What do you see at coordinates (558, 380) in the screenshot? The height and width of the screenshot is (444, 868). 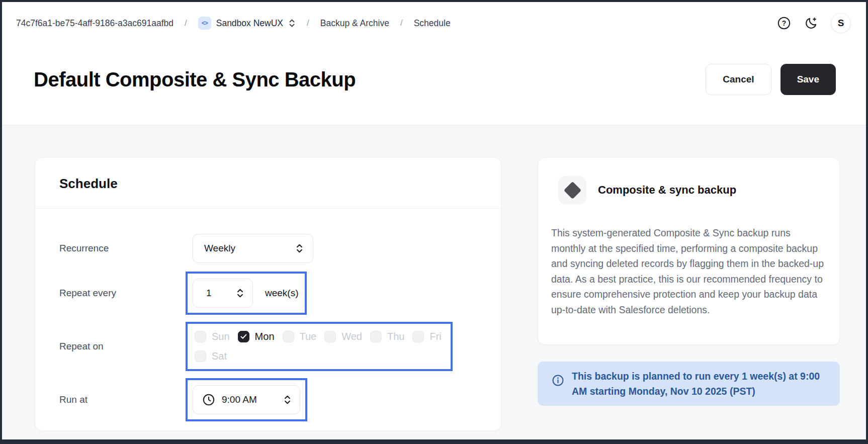 I see `info-circle-icon` at bounding box center [558, 380].